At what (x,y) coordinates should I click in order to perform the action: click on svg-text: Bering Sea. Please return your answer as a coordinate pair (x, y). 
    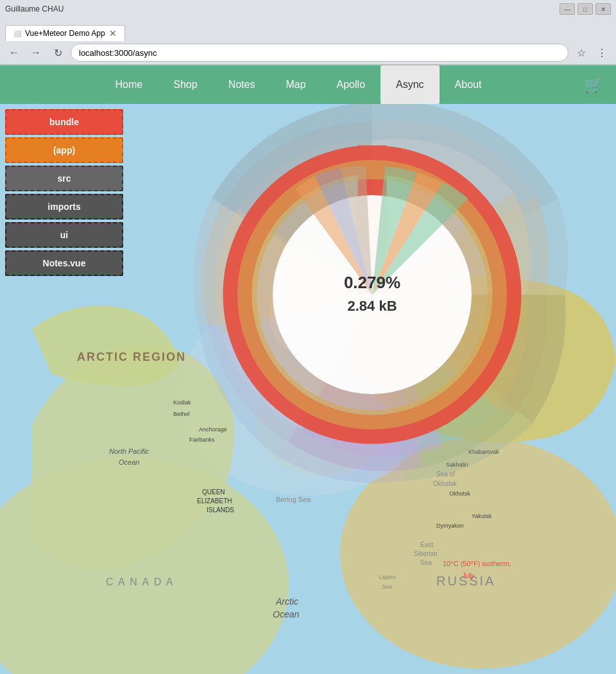
    Looking at the image, I should click on (294, 499).